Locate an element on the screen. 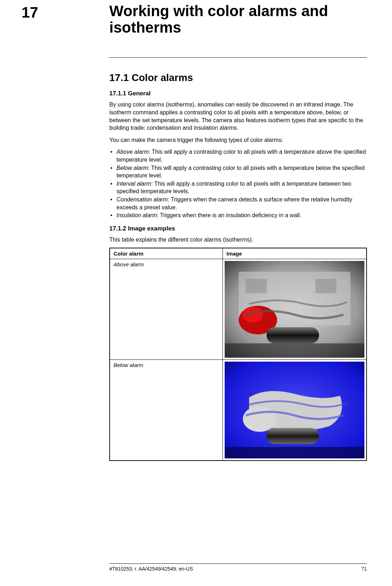  alarm-term: Below alarm is located at coordinates (132, 168).